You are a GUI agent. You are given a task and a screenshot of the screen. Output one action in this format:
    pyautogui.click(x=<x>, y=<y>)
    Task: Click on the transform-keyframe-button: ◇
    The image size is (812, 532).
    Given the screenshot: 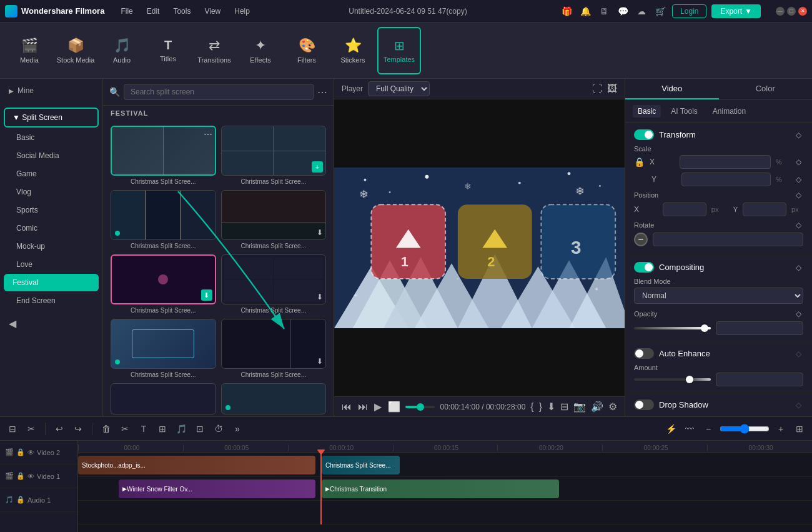 What is the action you would take?
    pyautogui.click(x=798, y=135)
    